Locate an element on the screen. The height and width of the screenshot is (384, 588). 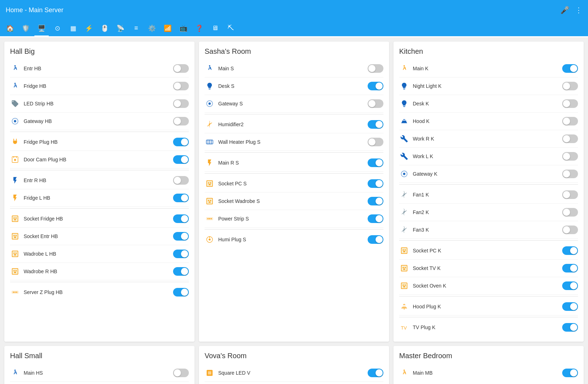
socket-icon is located at coordinates (15, 254).